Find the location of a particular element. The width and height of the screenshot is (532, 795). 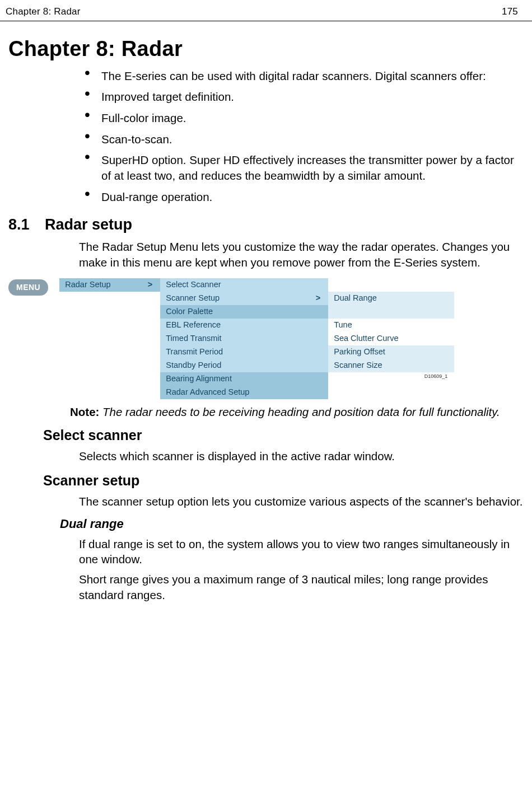

menu-item: Radar Advanced Setup is located at coordinates (244, 392).